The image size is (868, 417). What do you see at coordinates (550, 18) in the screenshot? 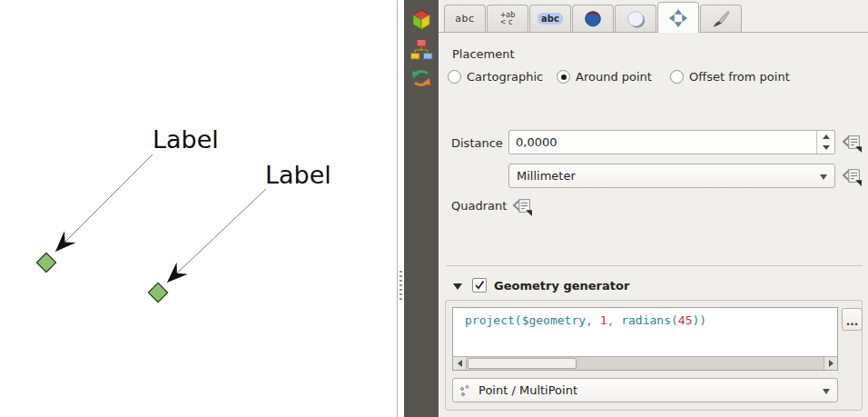
I see `tab-buffer: abc` at bounding box center [550, 18].